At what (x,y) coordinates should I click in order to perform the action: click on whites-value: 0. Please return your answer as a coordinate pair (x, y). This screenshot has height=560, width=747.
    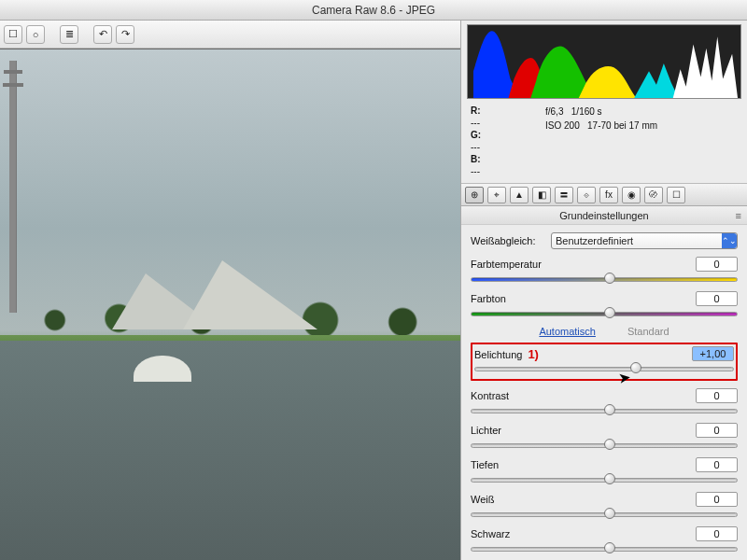
    Looking at the image, I should click on (717, 499).